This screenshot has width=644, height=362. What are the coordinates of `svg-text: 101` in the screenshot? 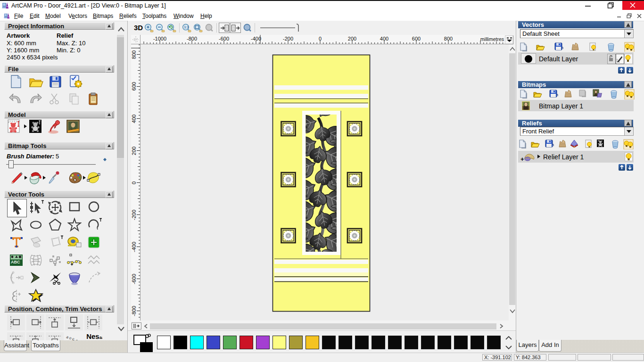 It's located at (599, 141).